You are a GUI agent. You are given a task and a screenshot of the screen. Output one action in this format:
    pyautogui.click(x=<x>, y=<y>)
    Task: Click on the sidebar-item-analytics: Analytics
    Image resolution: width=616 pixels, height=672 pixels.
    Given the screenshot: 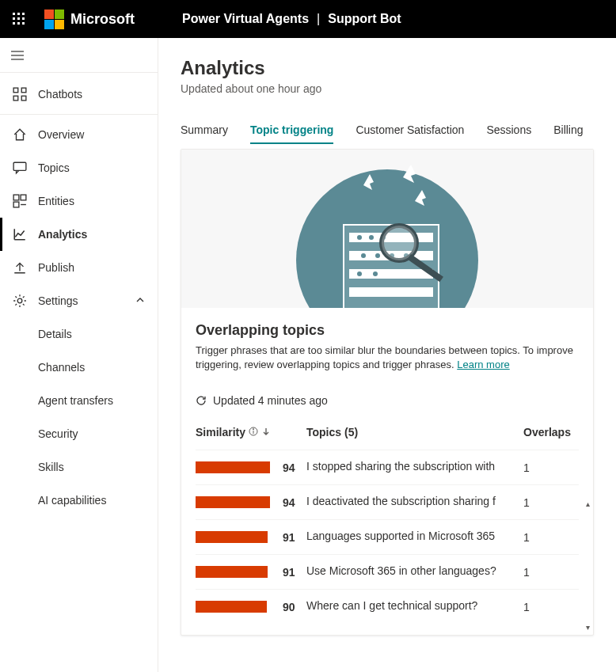 What is the action you would take?
    pyautogui.click(x=79, y=234)
    